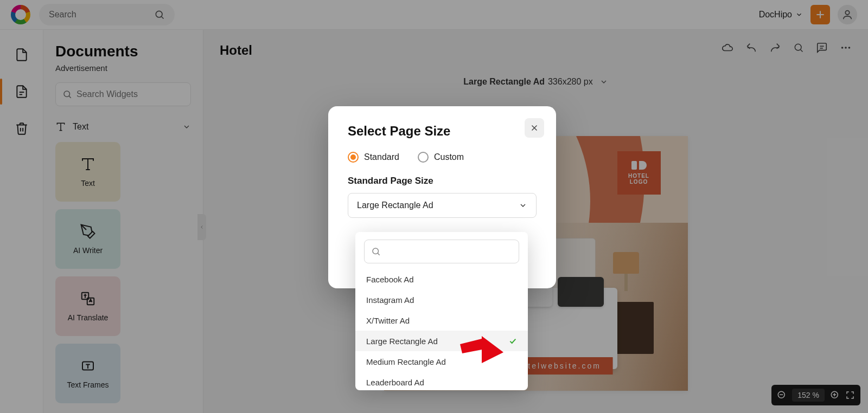 Image resolution: width=868 pixels, height=413 pixels. I want to click on check-icon, so click(513, 341).